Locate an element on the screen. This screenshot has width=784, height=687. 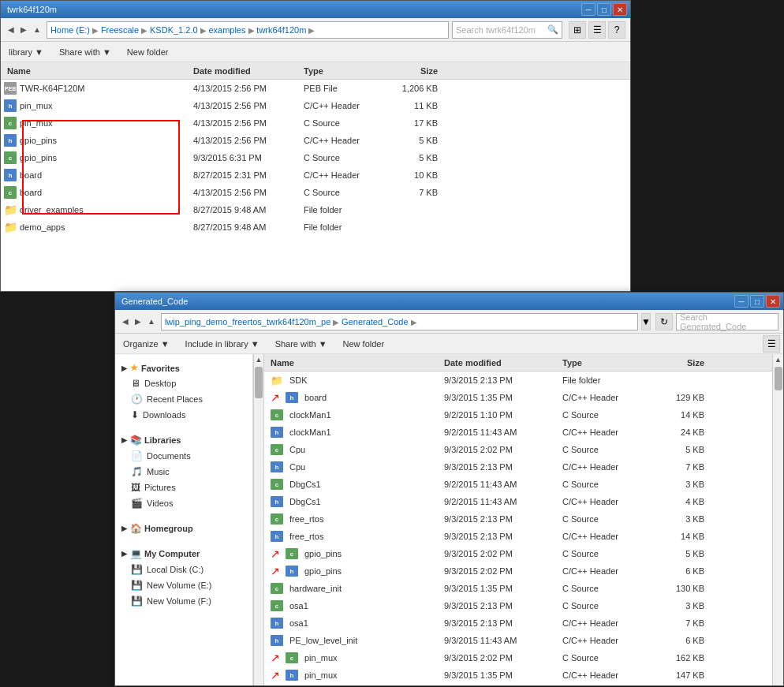
sidebar-item-volf: 💾 New Volume (F:) is located at coordinates (184, 601).